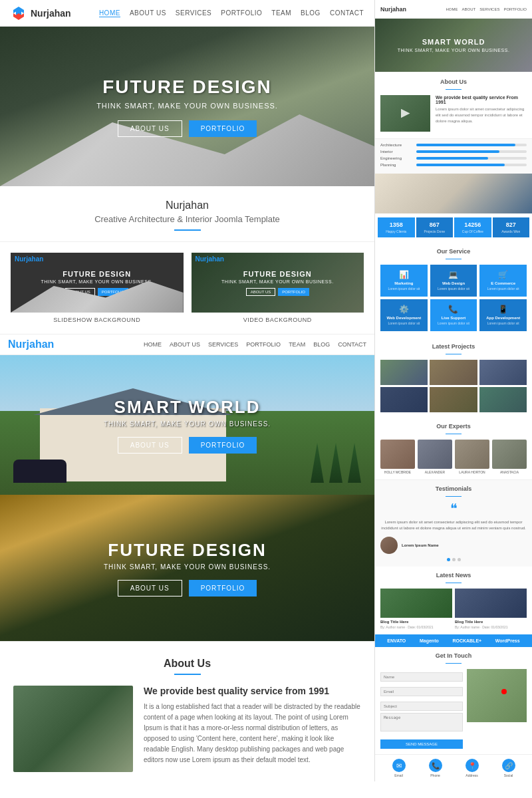 Image resolution: width=532 pixels, height=798 pixels. What do you see at coordinates (422, 709) in the screenshot?
I see `rp-contact-form: SEND MESSAGE` at bounding box center [422, 709].